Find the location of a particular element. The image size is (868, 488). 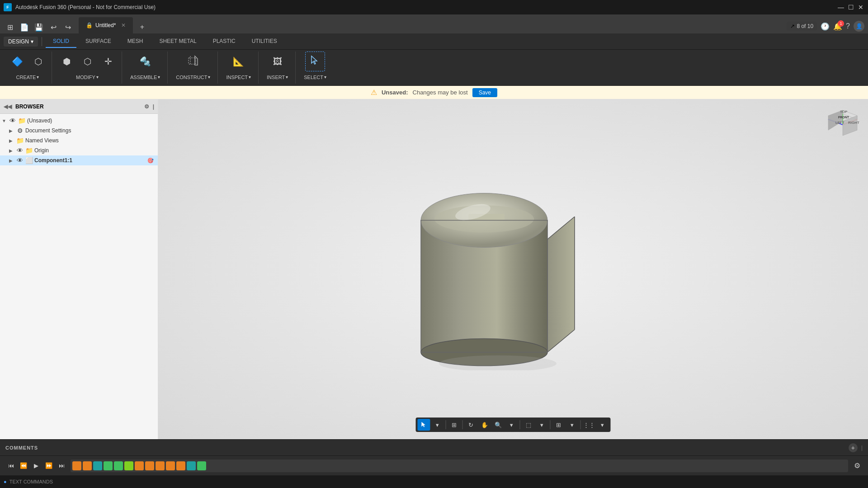

zoom-btn: 🔍 is located at coordinates (498, 425).